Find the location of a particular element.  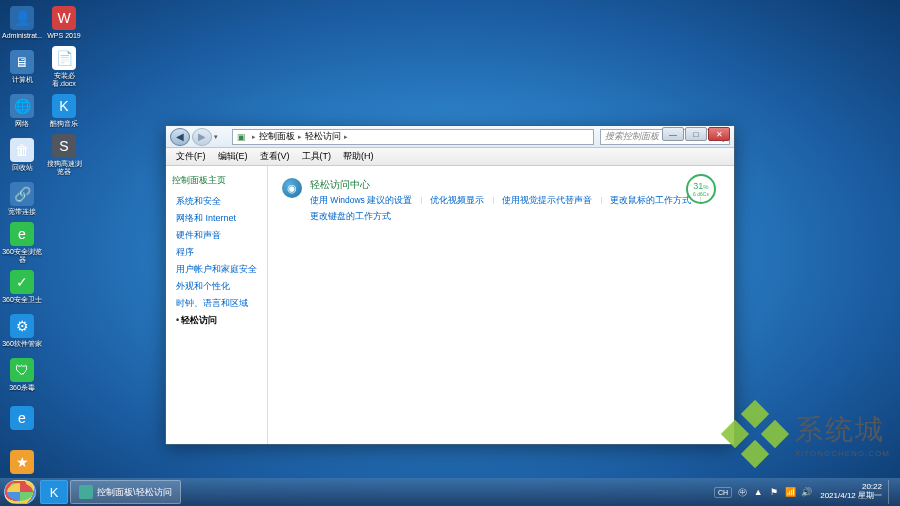

volume-icon: 🔊 is located at coordinates (806, 492).